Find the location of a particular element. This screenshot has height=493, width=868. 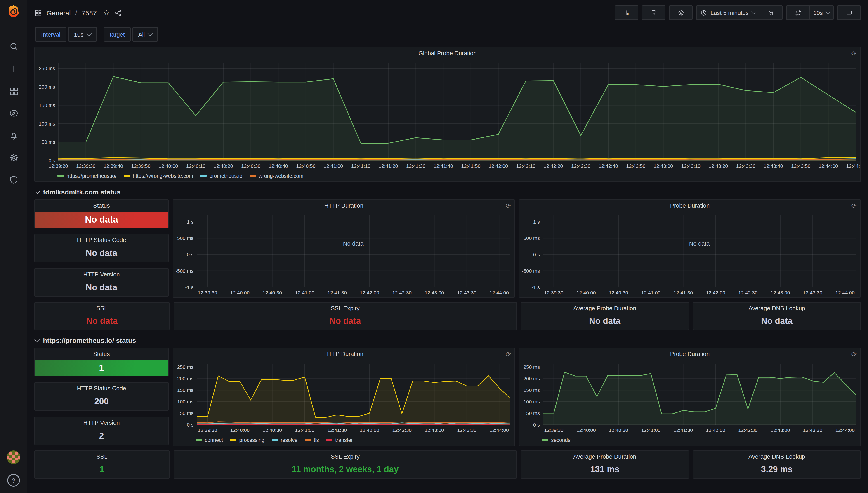

legend-label: connect is located at coordinates (214, 440).